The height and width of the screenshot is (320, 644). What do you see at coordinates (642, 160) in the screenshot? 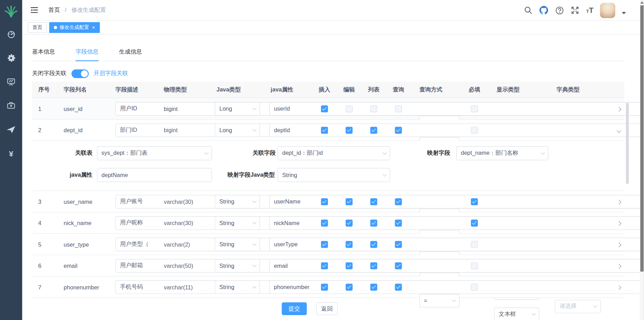
I see `page-scrollbar` at bounding box center [642, 160].